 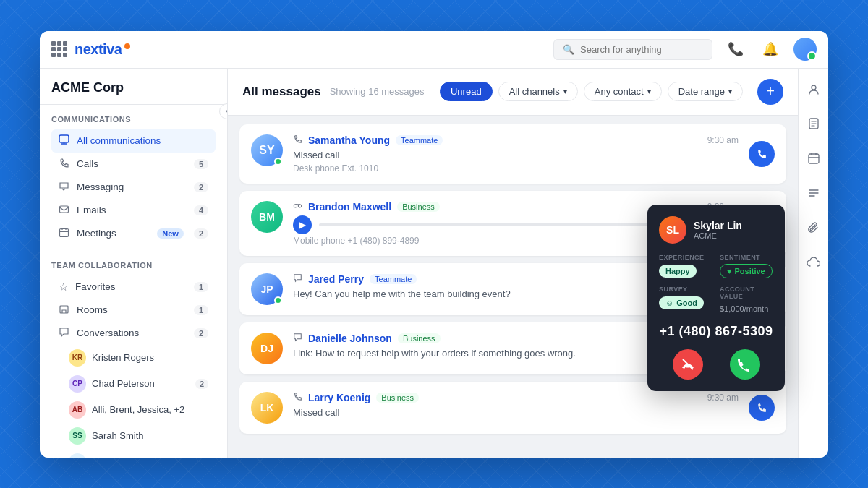 What do you see at coordinates (123, 357) in the screenshot?
I see `sub-item-label: Kristen Rogers` at bounding box center [123, 357].